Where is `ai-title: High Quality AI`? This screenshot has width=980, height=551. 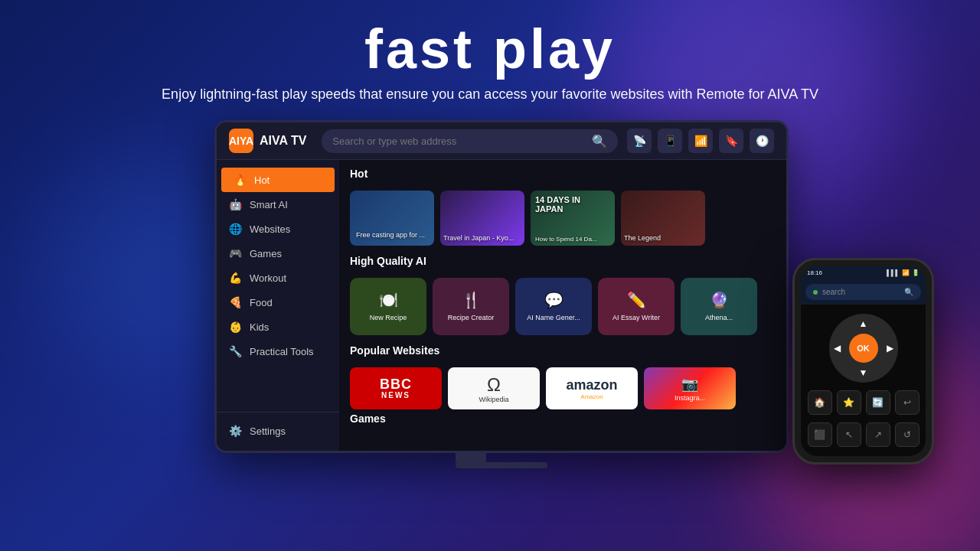 ai-title: High Quality AI is located at coordinates (388, 261).